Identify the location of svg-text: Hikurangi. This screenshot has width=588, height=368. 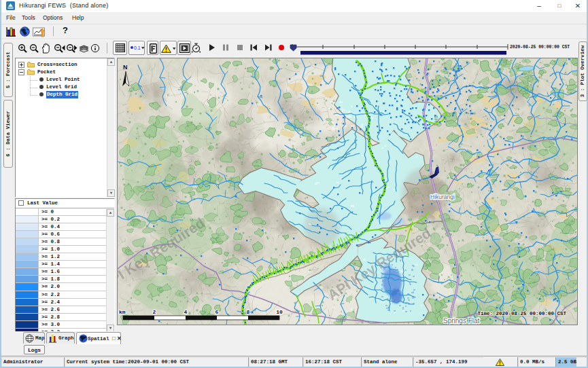
(443, 197).